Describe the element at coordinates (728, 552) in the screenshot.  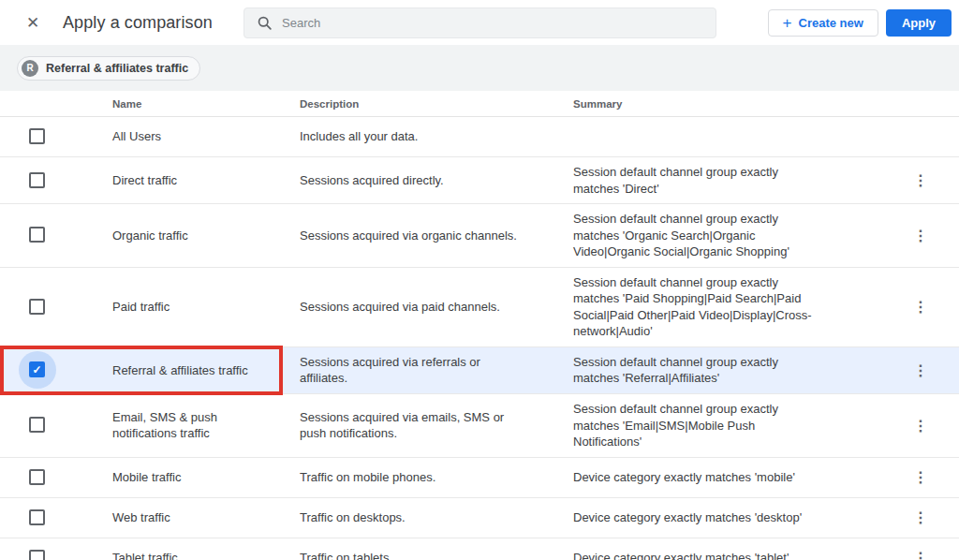
I see `row-summary: Device category exactly matches 'tablet'` at that location.